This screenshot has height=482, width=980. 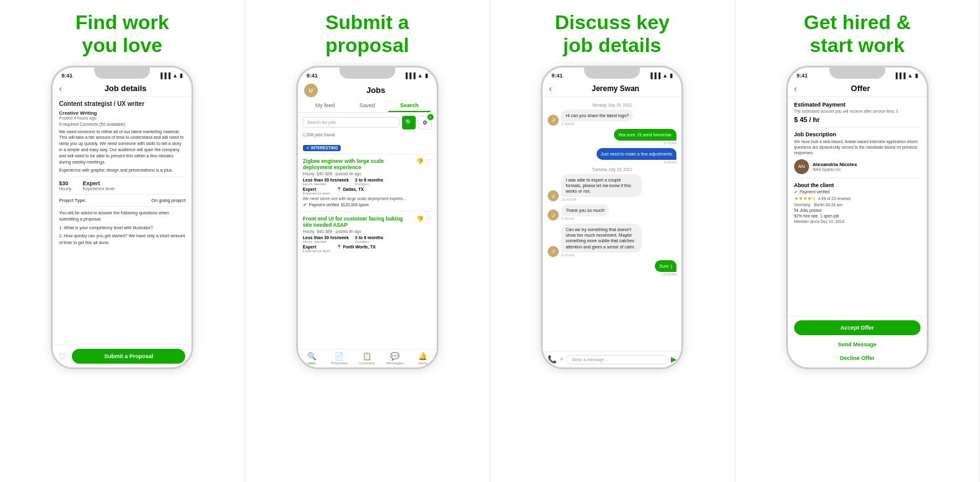 I want to click on send-message-button: Send Message, so click(x=857, y=344).